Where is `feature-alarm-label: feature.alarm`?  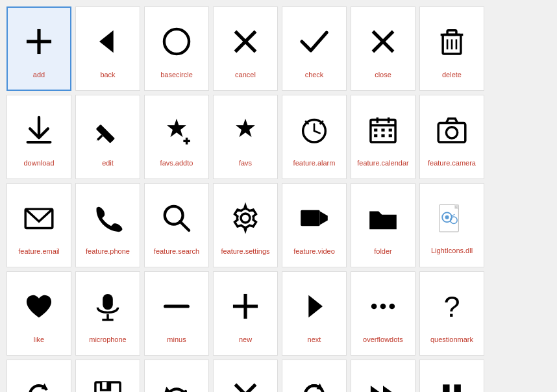 feature-alarm-label: feature.alarm is located at coordinates (314, 163).